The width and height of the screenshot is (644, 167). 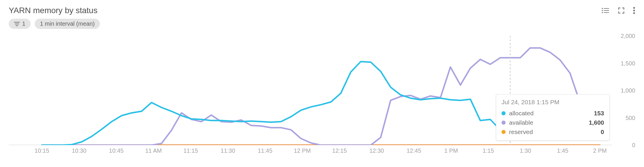 What do you see at coordinates (618, 11) in the screenshot?
I see `chart-actions` at bounding box center [618, 11].